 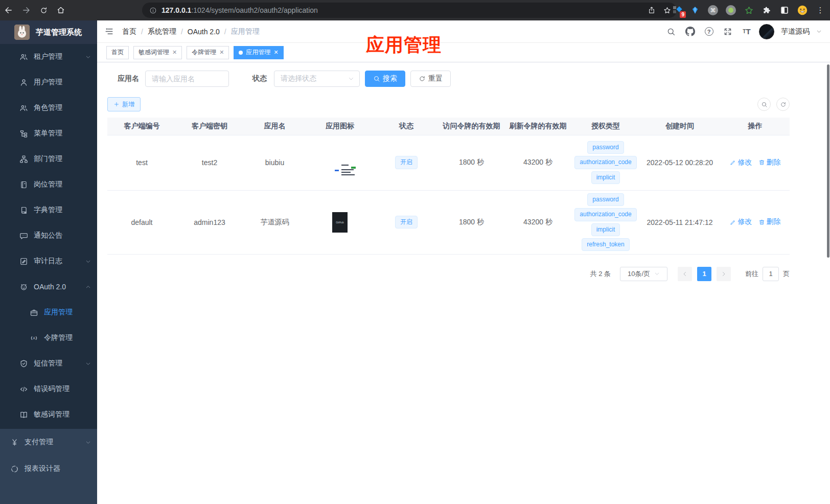 I want to click on font-size-icon: TT, so click(x=747, y=32).